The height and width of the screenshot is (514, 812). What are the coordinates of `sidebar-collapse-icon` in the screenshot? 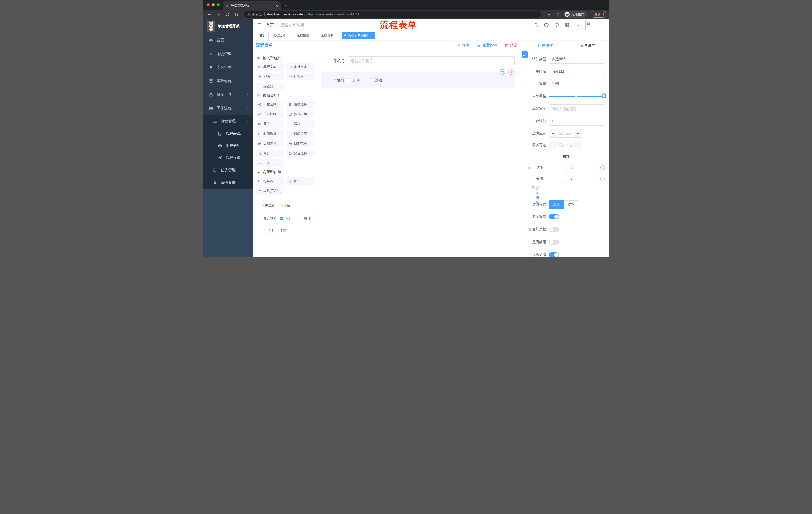 It's located at (259, 25).